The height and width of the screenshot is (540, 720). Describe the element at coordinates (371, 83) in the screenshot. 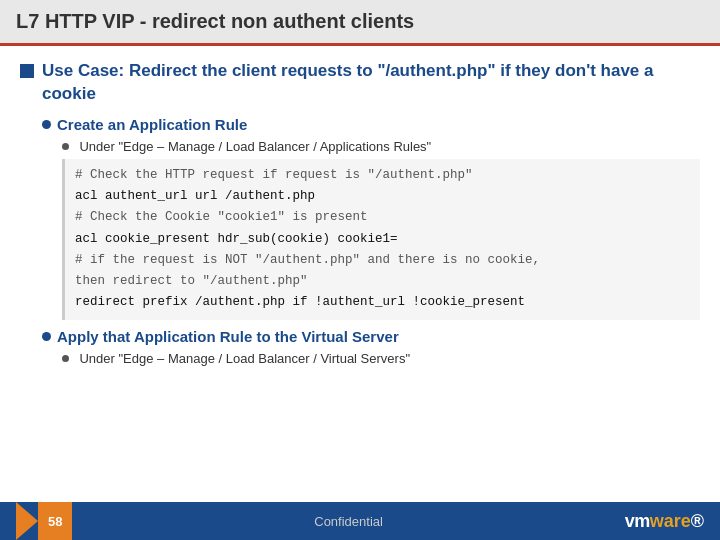

I see `use-case-text: Use Case: Redirect the client requests t…` at that location.